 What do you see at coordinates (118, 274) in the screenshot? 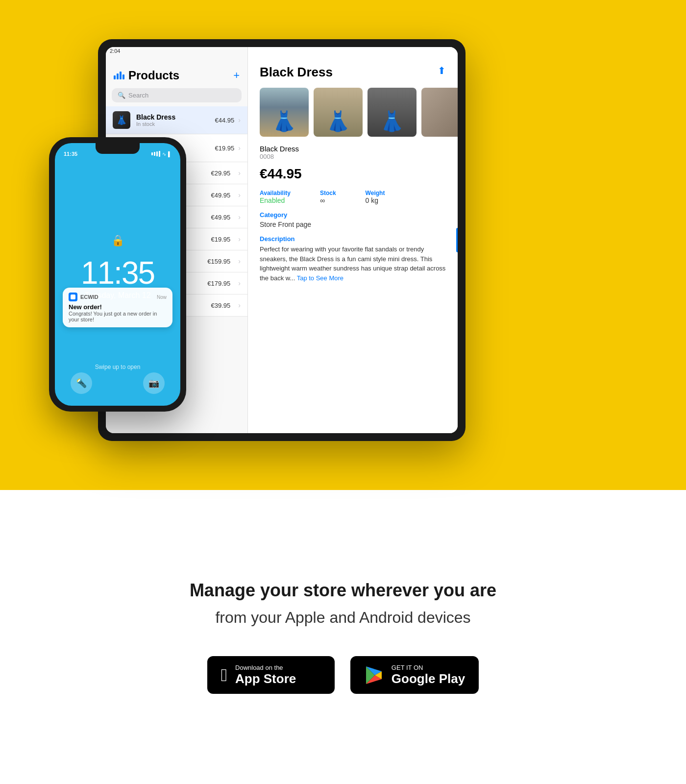
I see `phone-frame: 11:35 ∿ ▌ 🔒 11:35` at bounding box center [118, 274].